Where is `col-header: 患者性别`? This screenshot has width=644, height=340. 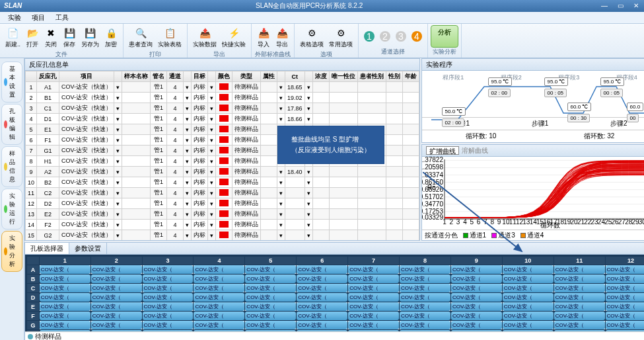
col-header: 患者性别 is located at coordinates (371, 77).